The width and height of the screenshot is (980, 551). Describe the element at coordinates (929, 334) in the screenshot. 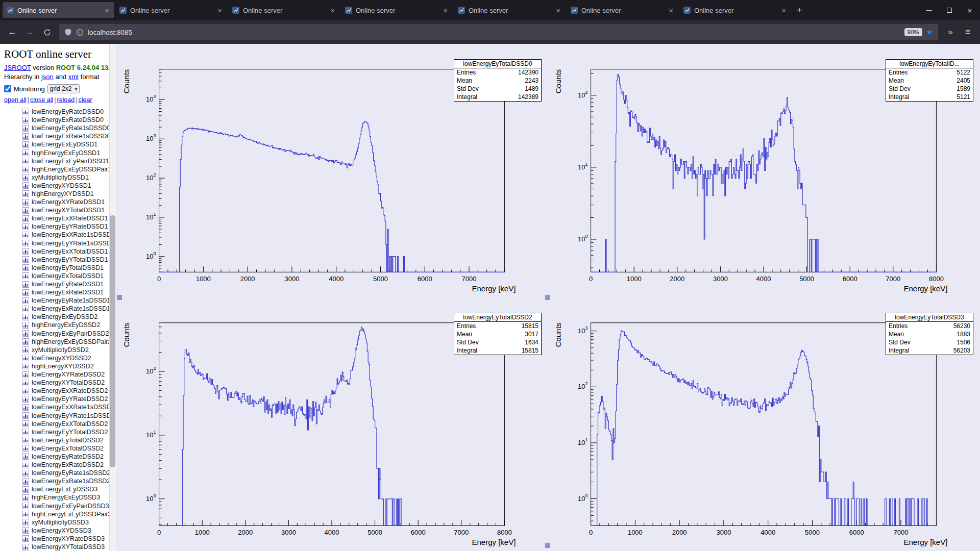

I see `stats-box: lowEnergyEyTotalDSSD3 Entries56230 Mean1…` at that location.